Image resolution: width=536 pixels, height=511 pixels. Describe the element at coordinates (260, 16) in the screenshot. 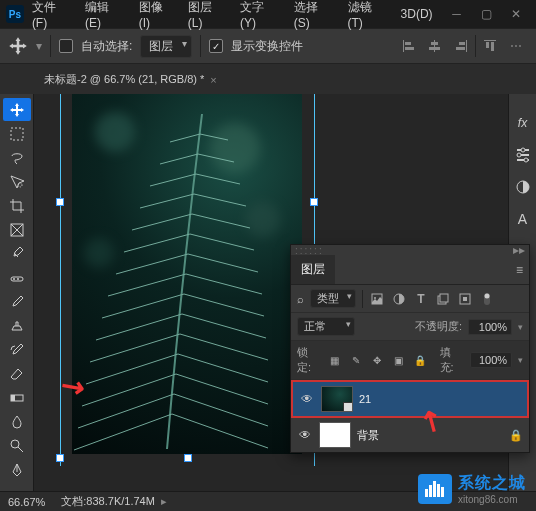

I see `menu-type: 文字(Y)` at that location.